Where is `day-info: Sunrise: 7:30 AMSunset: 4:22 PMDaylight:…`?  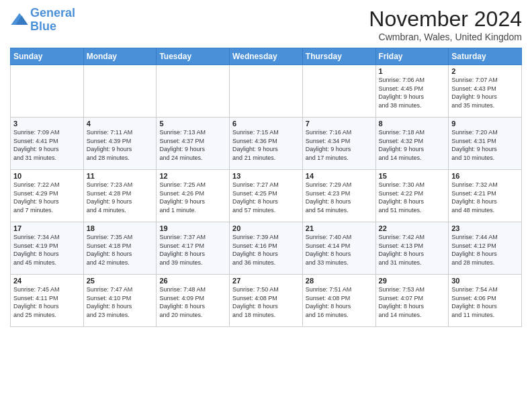
day-info: Sunrise: 7:30 AMSunset: 4:22 PMDaylight:… is located at coordinates (412, 197).